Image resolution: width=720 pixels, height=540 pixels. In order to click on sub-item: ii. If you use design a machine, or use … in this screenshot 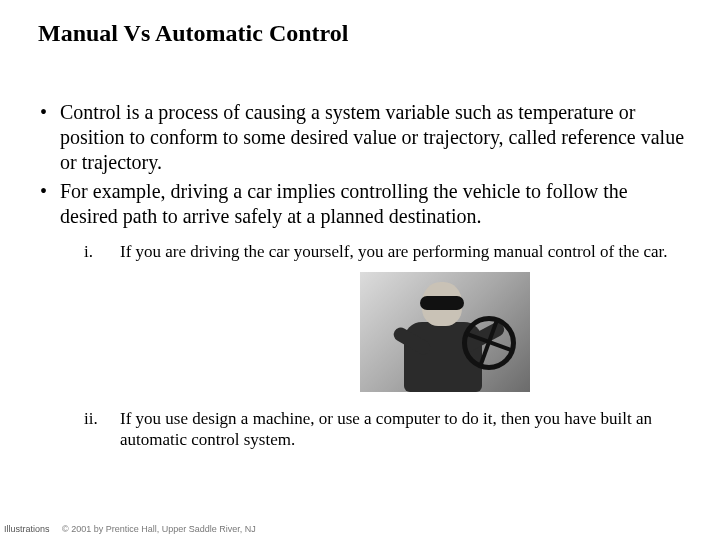, I will do `click(387, 430)`.